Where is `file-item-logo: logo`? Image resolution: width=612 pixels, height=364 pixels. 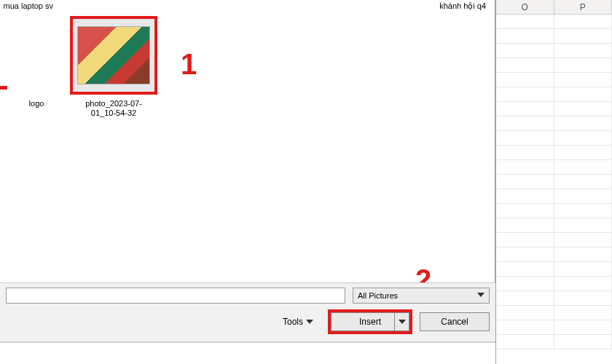
file-item-logo: logo is located at coordinates (36, 103).